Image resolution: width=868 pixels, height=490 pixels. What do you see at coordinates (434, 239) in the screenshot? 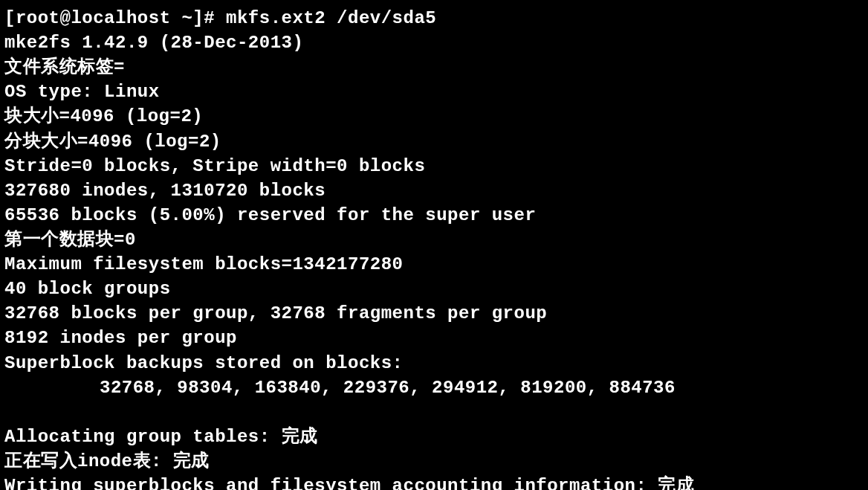
I see `output-line: 第一个数据块=0` at bounding box center [434, 239].